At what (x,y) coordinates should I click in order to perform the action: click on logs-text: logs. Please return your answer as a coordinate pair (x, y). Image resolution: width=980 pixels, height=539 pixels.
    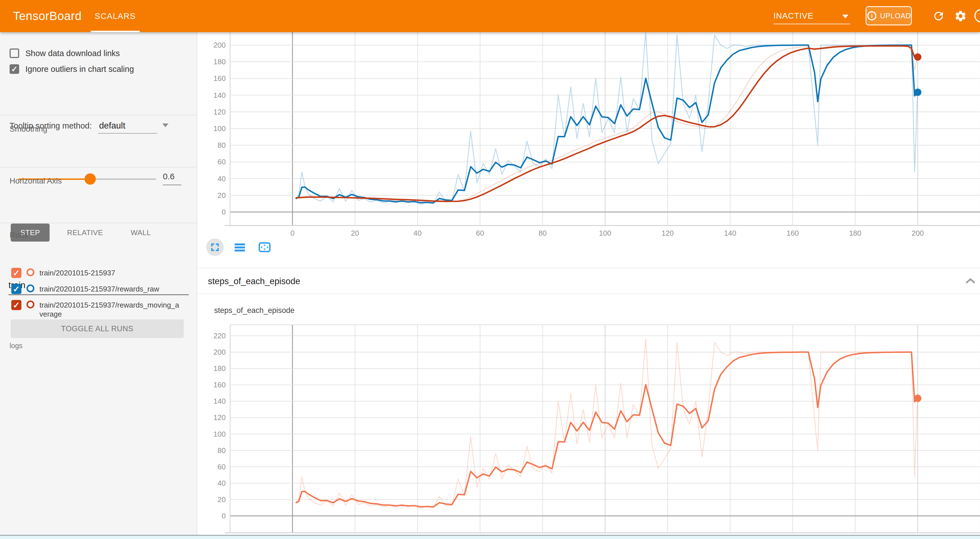
    Looking at the image, I should click on (16, 346).